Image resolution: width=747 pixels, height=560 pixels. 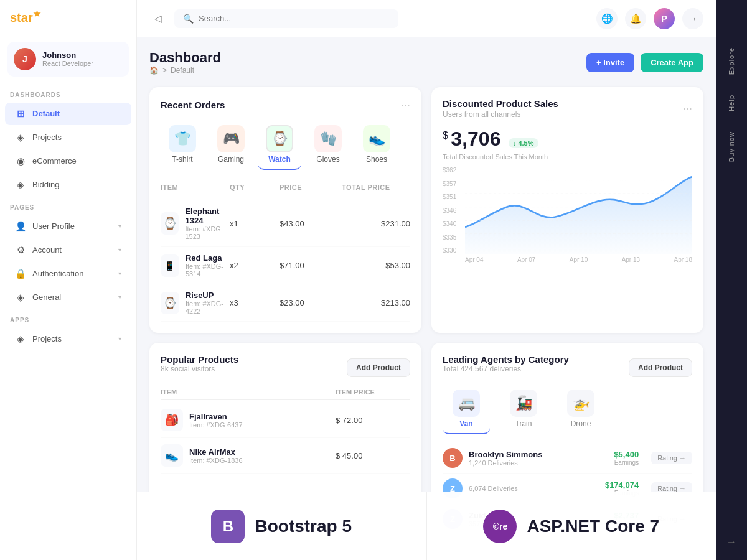 I want to click on y-label: $330, so click(x=452, y=250).